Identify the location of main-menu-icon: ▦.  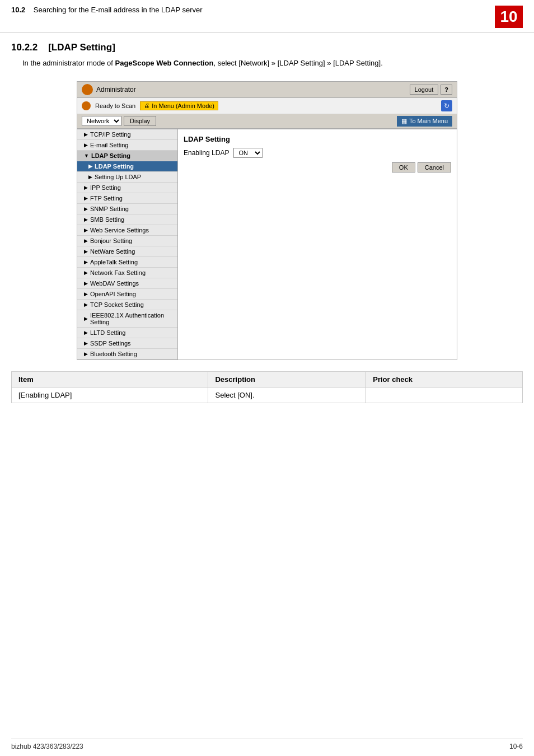
(404, 121).